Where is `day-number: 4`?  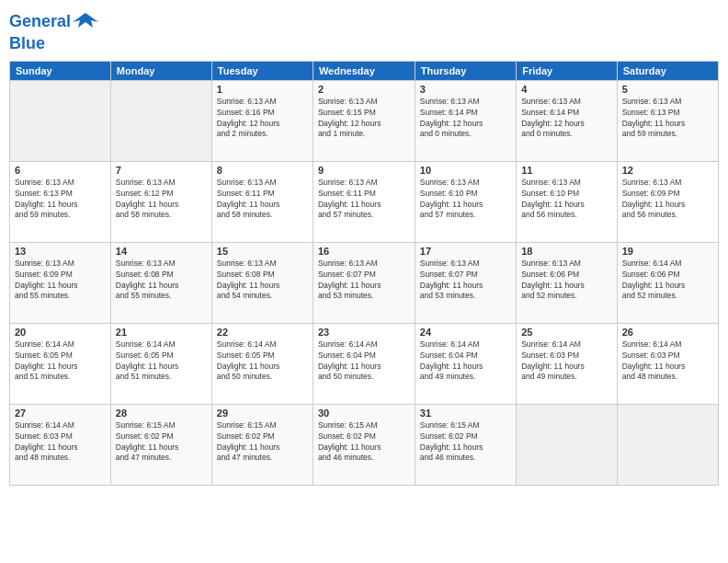
day-number: 4 is located at coordinates (566, 89).